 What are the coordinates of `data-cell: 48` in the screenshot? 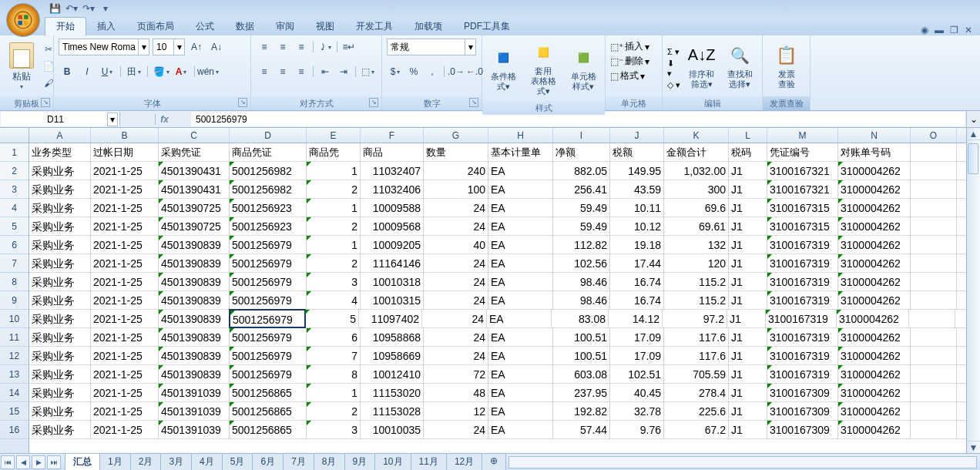 It's located at (456, 393).